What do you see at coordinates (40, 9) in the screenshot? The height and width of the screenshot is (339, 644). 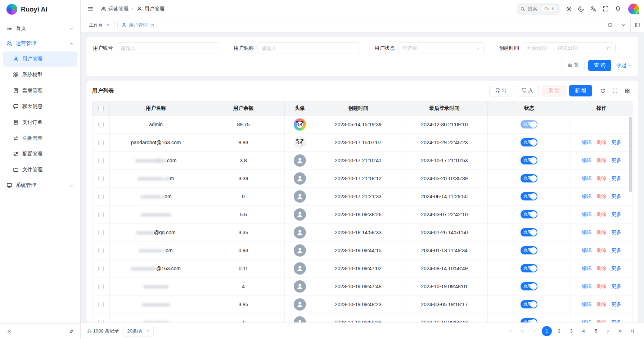 I see `app-logo: Ruoyi AI` at bounding box center [40, 9].